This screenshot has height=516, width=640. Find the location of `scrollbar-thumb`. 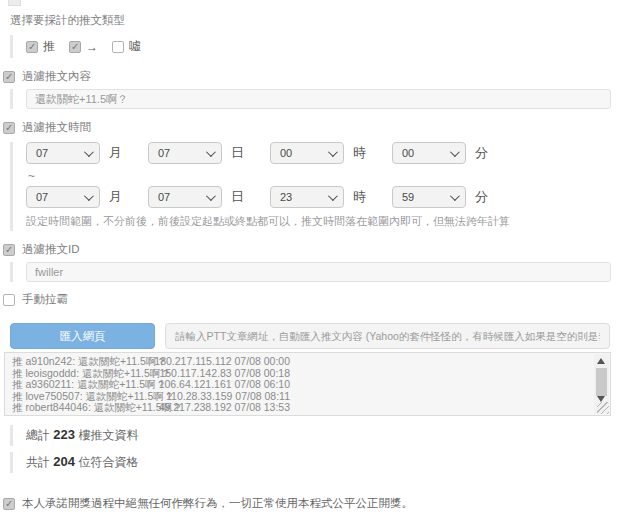

scrollbar-thumb is located at coordinates (602, 382).